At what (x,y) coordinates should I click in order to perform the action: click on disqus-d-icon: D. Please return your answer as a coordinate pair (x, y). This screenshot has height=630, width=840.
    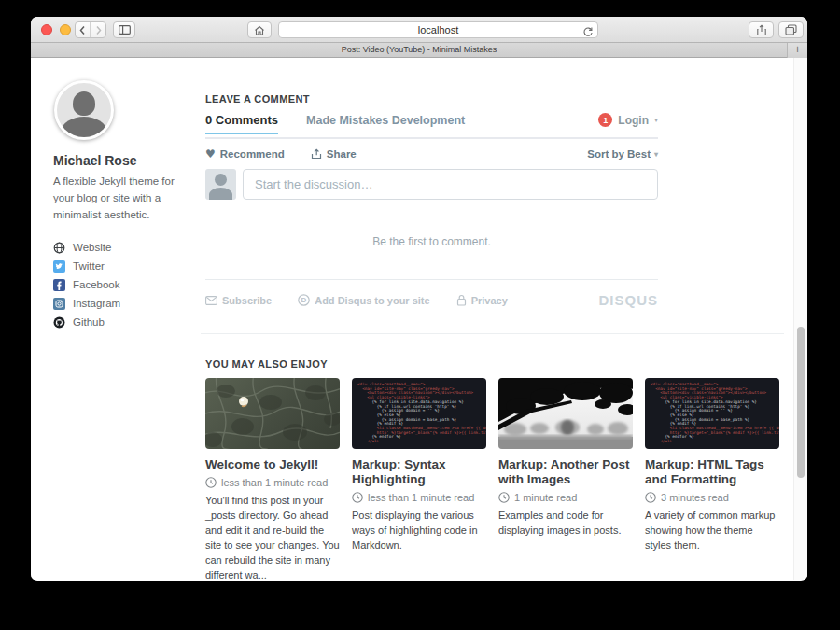
    Looking at the image, I should click on (304, 301).